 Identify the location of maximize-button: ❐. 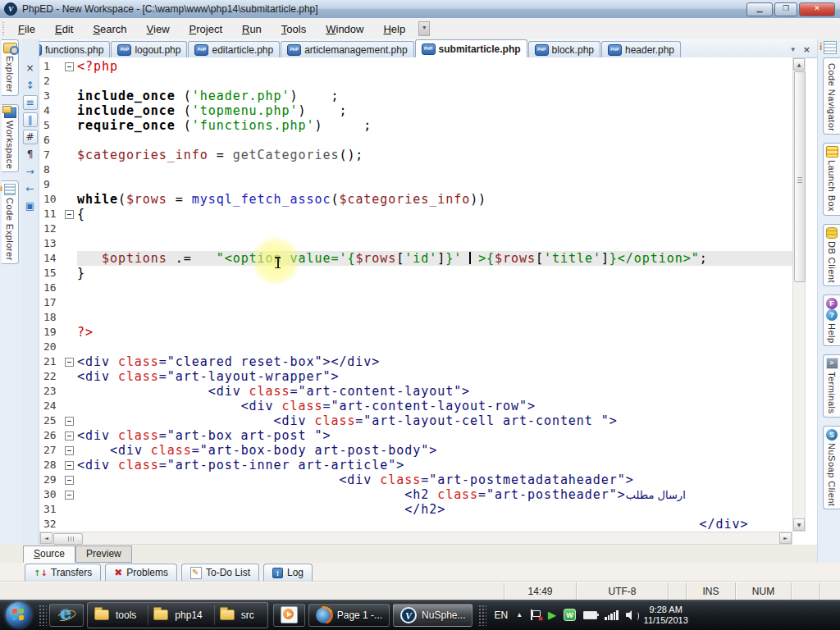
(786, 10).